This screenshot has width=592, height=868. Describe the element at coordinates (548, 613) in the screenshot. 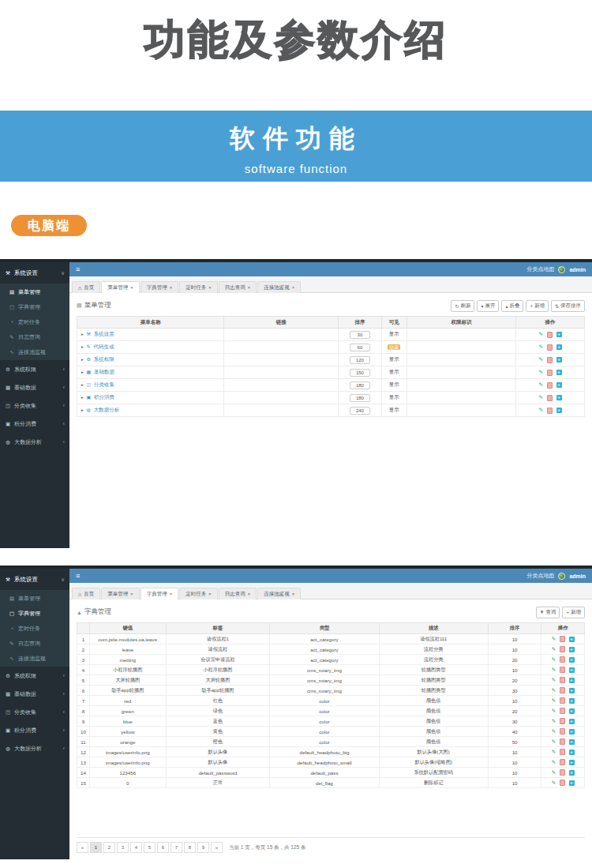

I see `query-button: ▼ 查询` at that location.